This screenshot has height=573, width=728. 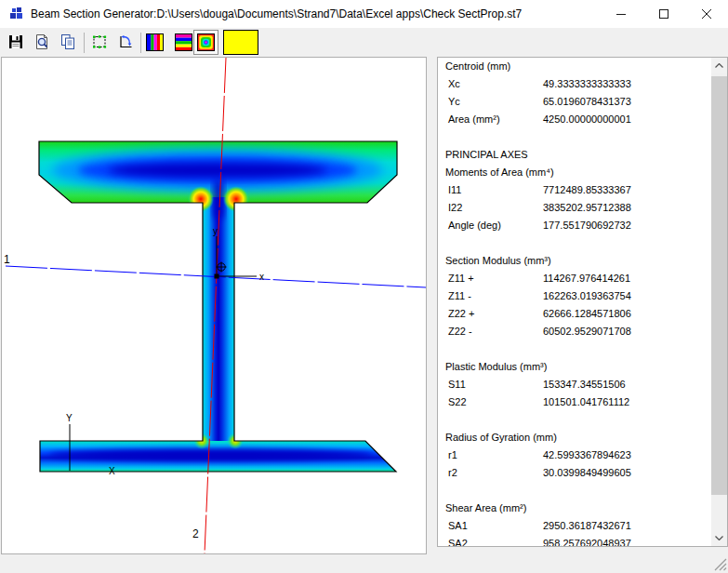 I want to click on rotate-axes-button, so click(x=126, y=42).